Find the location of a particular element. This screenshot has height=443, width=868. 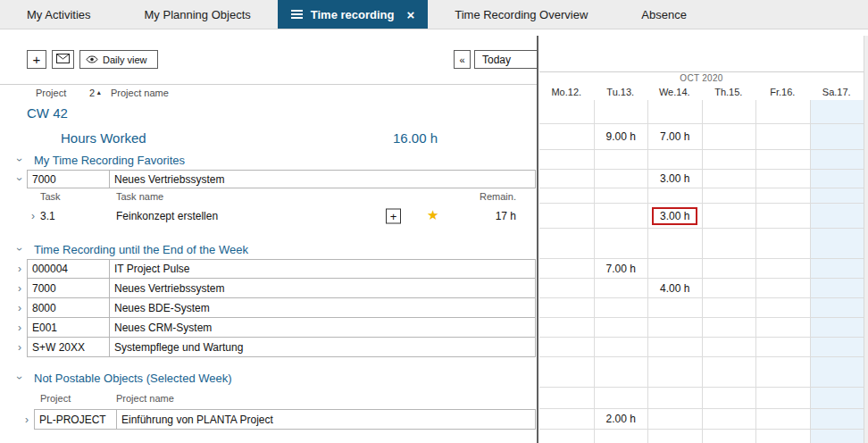

today-button: Today is located at coordinates (505, 59).